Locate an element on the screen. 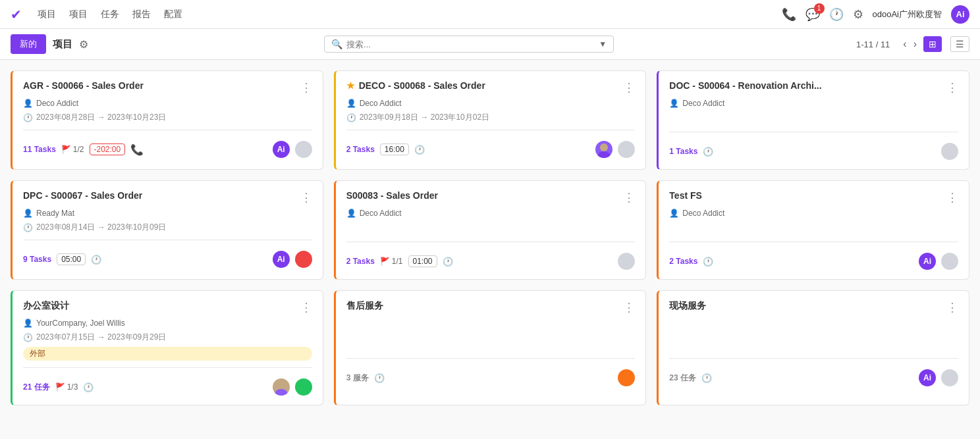  card-title: DPC - S00067 - Sales Order is located at coordinates (159, 195).